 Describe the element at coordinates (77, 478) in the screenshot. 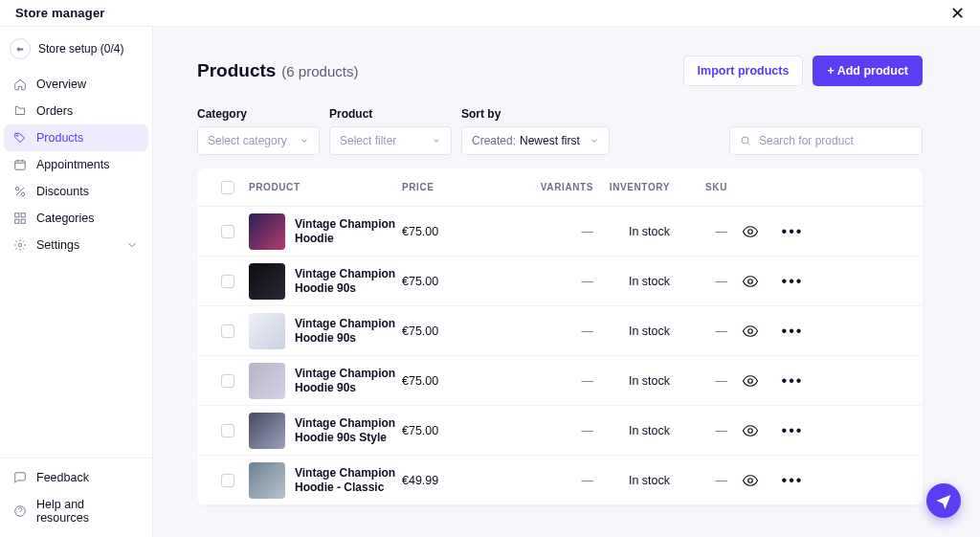

I see `nav-feedback: Feedback` at that location.